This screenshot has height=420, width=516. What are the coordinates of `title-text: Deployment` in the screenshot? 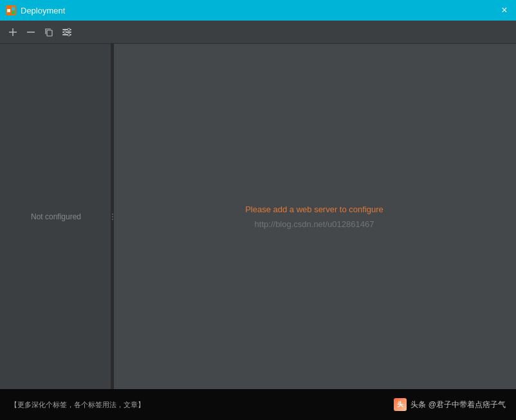 It's located at (42, 10).